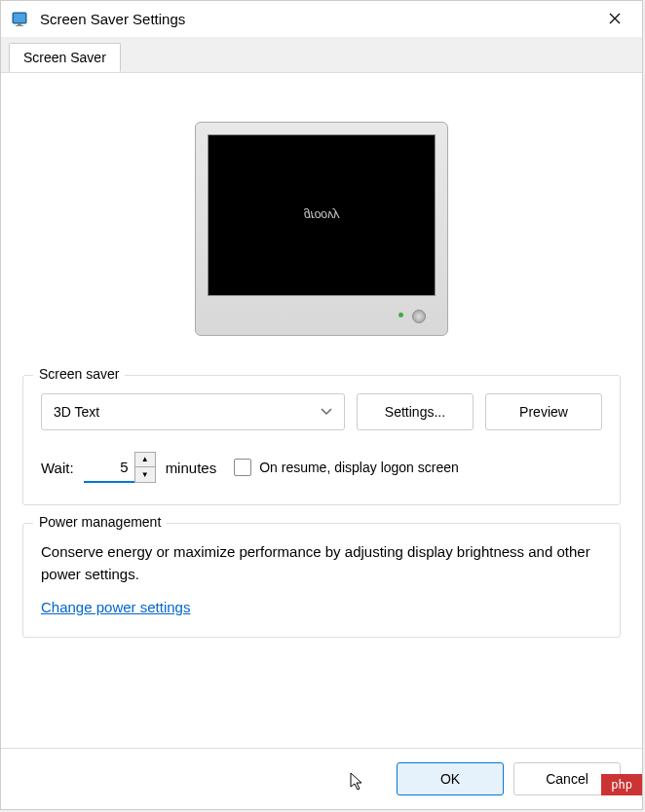 This screenshot has height=812, width=645. Describe the element at coordinates (622, 785) in the screenshot. I see `watermark-text: php` at that location.